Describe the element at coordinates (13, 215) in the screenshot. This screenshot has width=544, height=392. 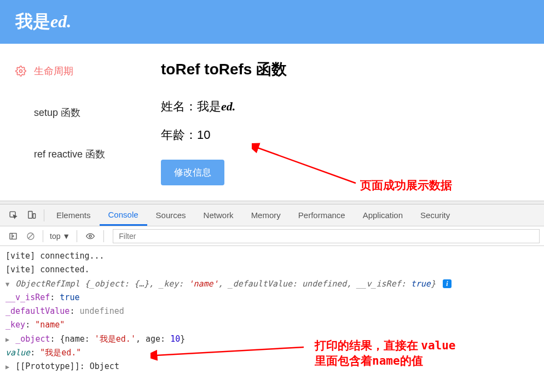
I see `inspect-icon` at that location.